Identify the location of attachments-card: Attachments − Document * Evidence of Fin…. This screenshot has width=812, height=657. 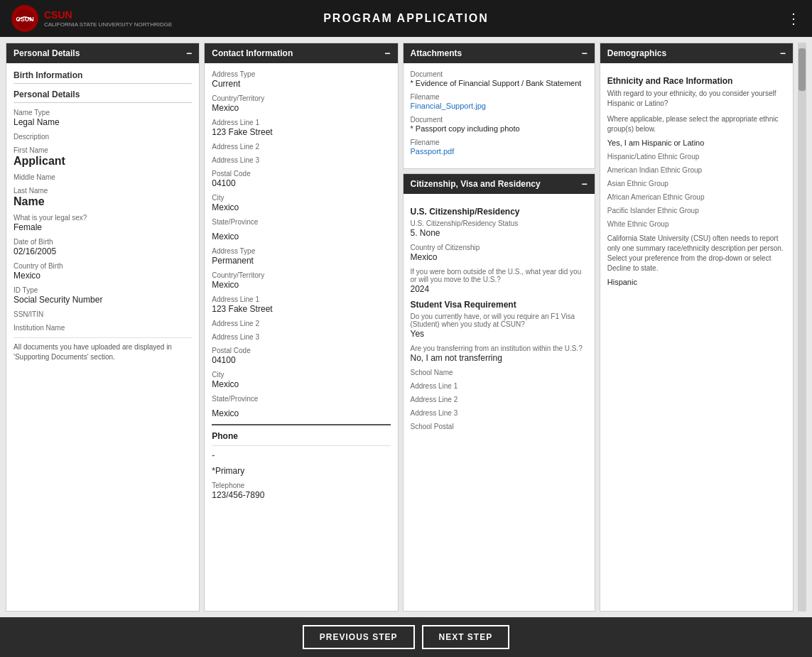
(499, 106).